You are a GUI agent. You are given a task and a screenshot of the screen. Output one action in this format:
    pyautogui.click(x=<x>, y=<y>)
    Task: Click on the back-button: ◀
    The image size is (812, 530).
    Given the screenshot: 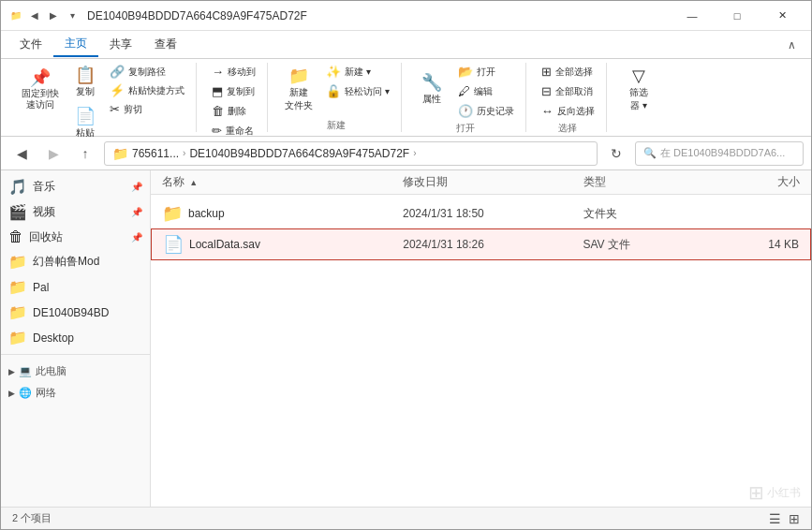 What is the action you would take?
    pyautogui.click(x=22, y=154)
    